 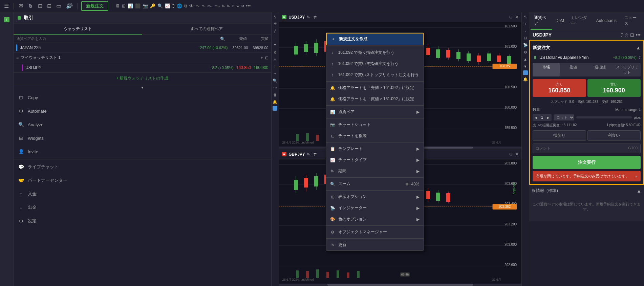 What do you see at coordinates (638, 35) in the screenshot?
I see `more2-icon: •••` at bounding box center [638, 35].